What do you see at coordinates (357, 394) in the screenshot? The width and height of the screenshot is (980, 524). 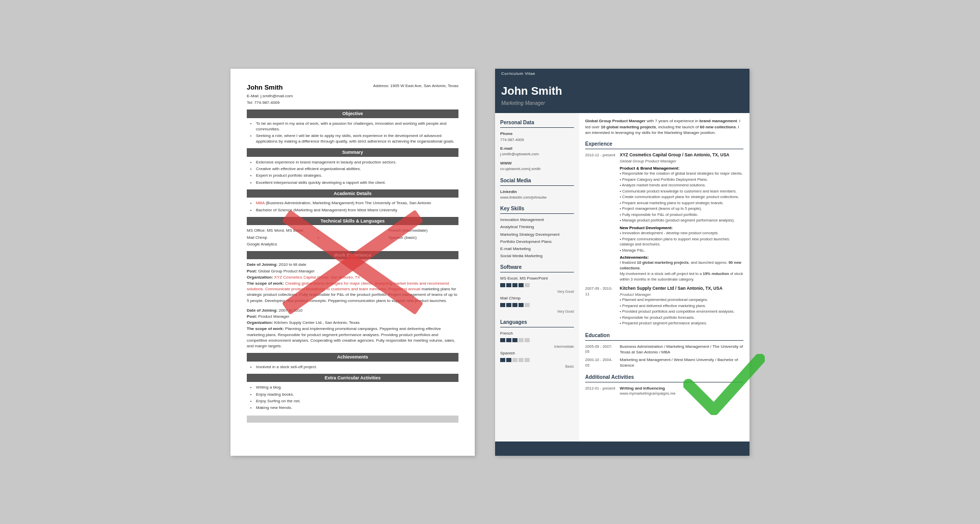 I see `list-item: Enjoy reading books.` at bounding box center [357, 394].